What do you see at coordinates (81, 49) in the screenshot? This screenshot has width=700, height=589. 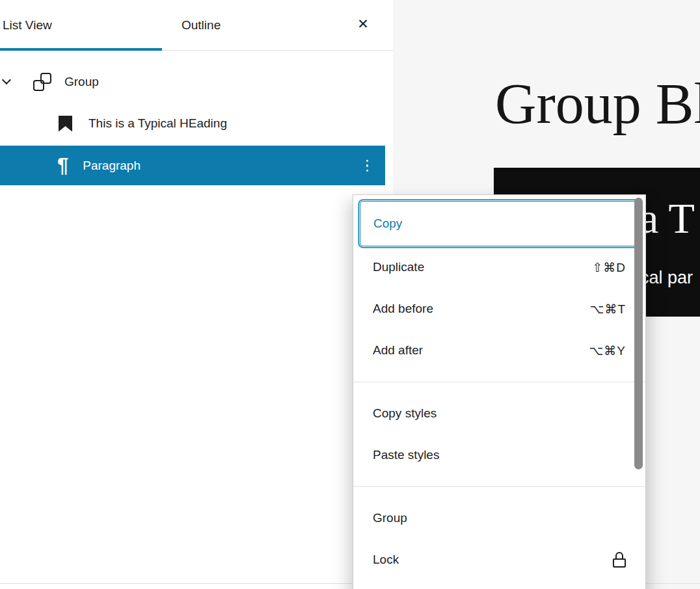 I see `active-tab-indicator` at bounding box center [81, 49].